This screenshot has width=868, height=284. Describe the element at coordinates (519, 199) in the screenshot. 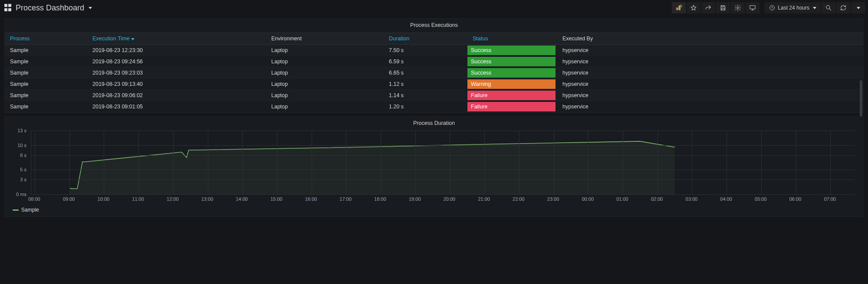

I see `x-tick-label: 22:00` at that location.